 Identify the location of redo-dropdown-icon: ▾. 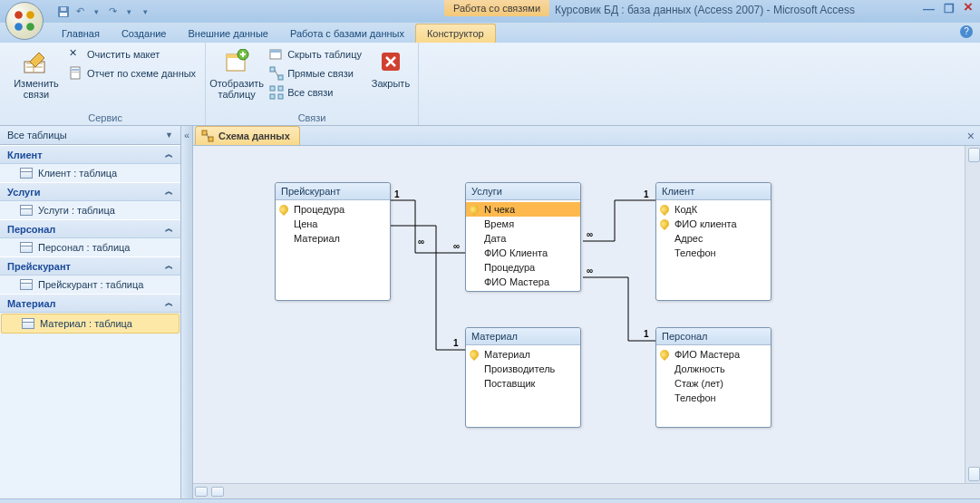
(129, 12).